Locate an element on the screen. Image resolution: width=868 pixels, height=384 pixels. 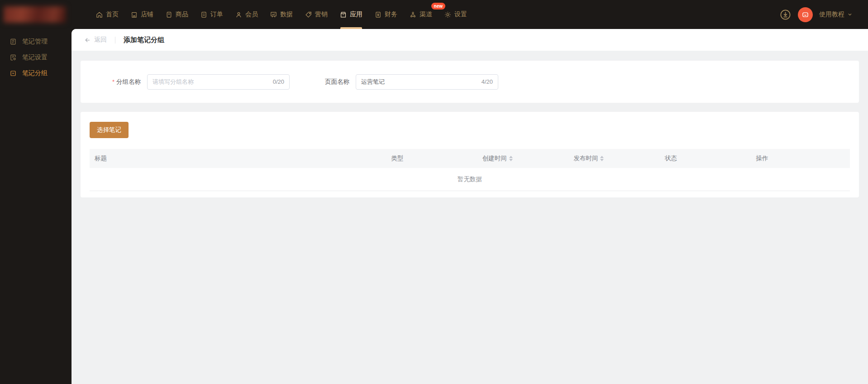
group-name-form-item: * 分组名称 0/20 is located at coordinates (201, 82).